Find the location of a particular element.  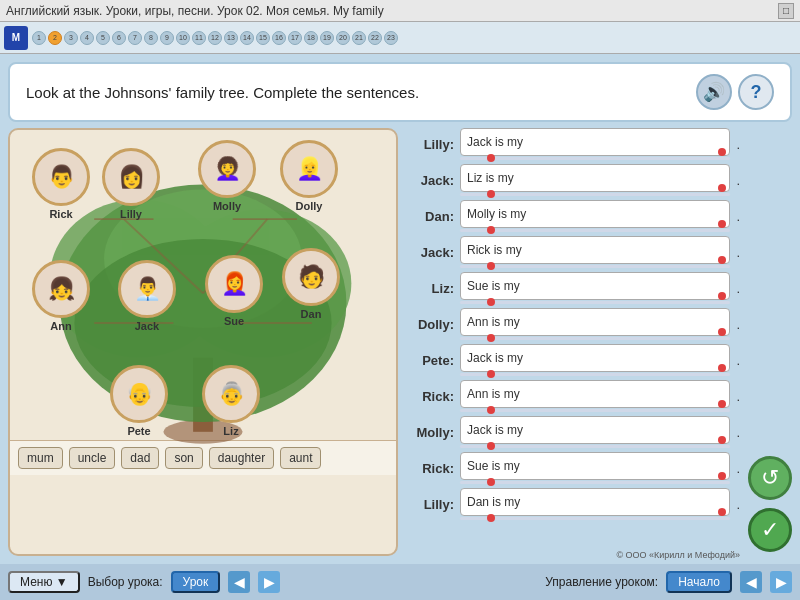

nav-dot-21: 21 is located at coordinates (359, 38).